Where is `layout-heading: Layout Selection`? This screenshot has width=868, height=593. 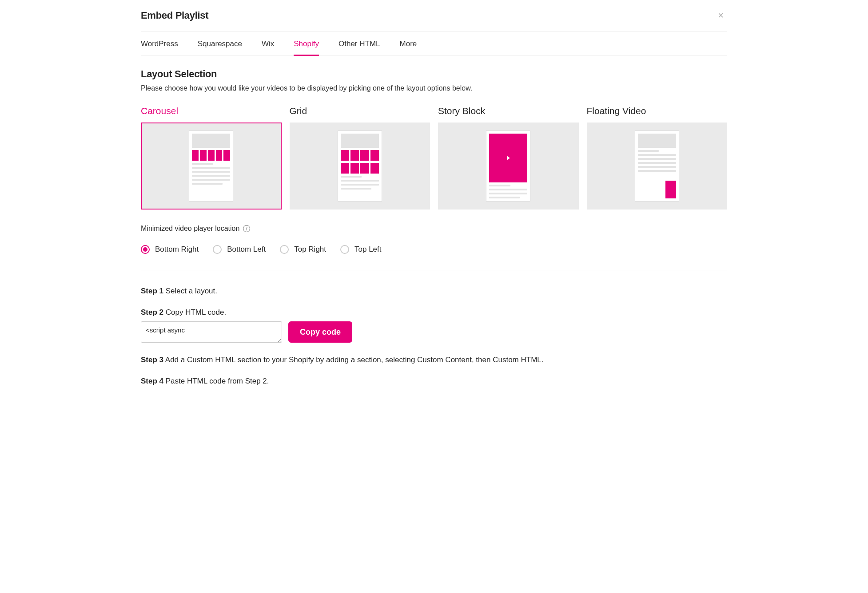
layout-heading: Layout Selection is located at coordinates (434, 74).